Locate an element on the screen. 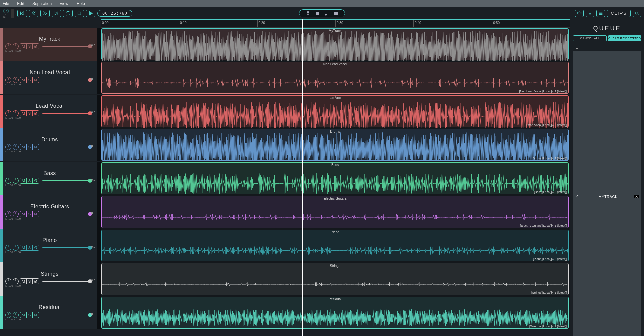 This screenshot has width=644, height=336. clear-processed-button: CLEAR PROCESSED is located at coordinates (625, 38).